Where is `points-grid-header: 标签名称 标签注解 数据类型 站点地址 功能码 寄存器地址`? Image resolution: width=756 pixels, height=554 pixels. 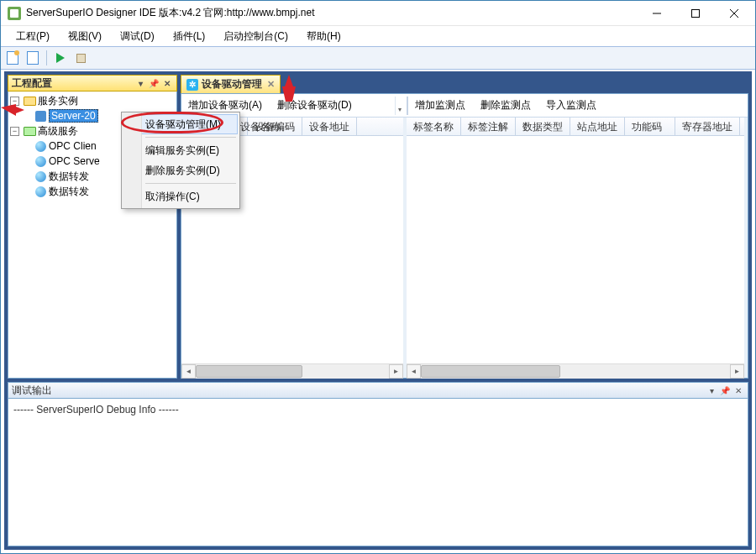
points-grid-header: 标签名称 标签注解 数据类型 站点地址 功能码 寄存器地址 is located at coordinates (575, 127).